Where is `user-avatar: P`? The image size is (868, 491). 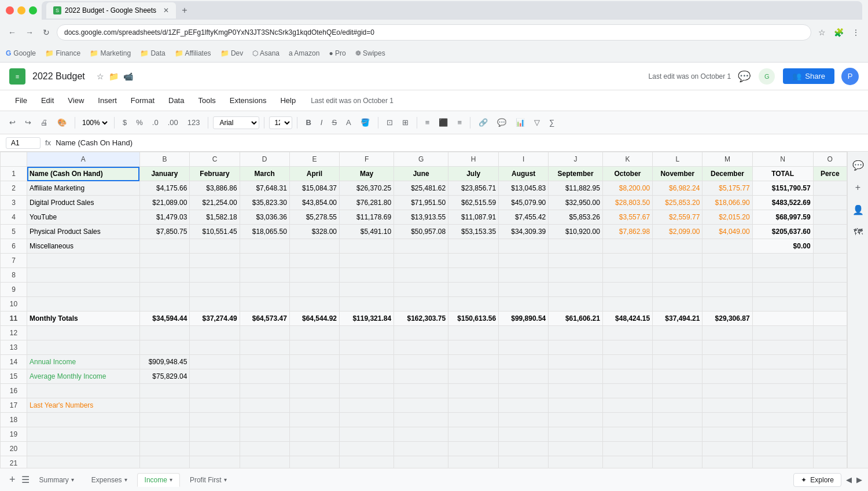 user-avatar: P is located at coordinates (850, 76).